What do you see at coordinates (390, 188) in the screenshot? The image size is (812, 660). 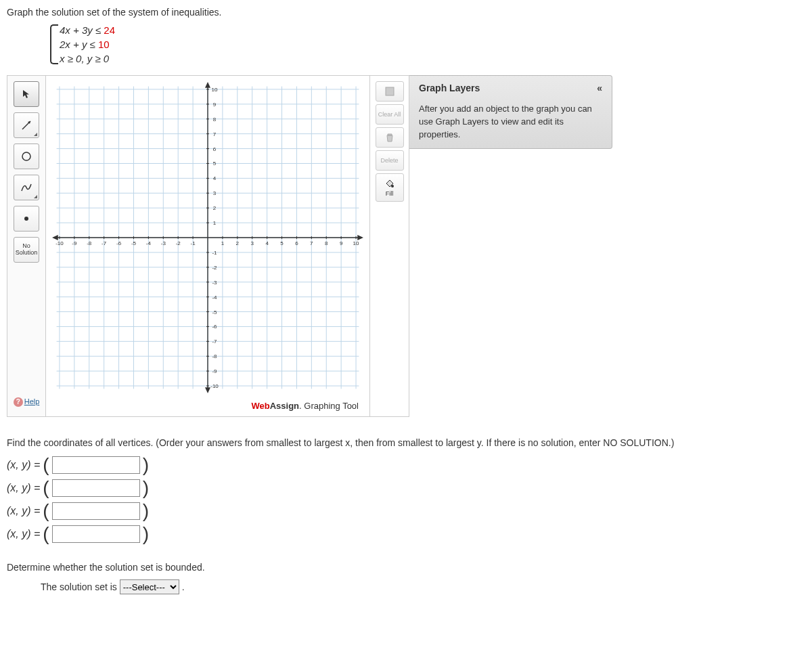 I see `fill-button: Fill` at bounding box center [390, 188].